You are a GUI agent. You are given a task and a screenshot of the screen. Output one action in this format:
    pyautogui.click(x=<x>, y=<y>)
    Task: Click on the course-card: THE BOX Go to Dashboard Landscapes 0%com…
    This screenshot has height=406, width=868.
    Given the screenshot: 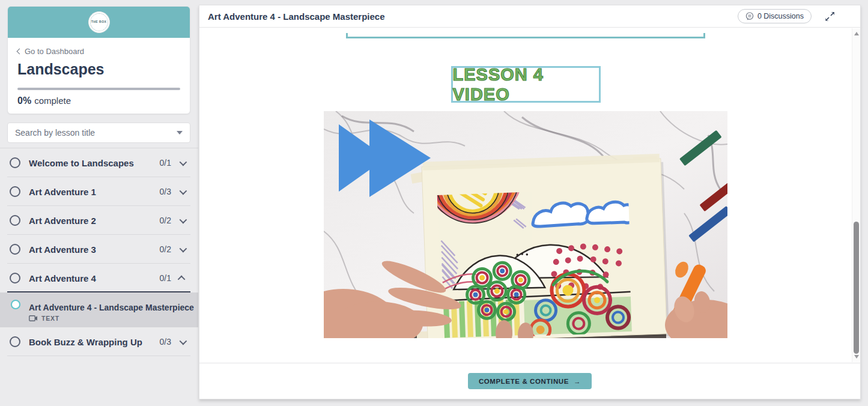 What is the action you would take?
    pyautogui.click(x=99, y=60)
    